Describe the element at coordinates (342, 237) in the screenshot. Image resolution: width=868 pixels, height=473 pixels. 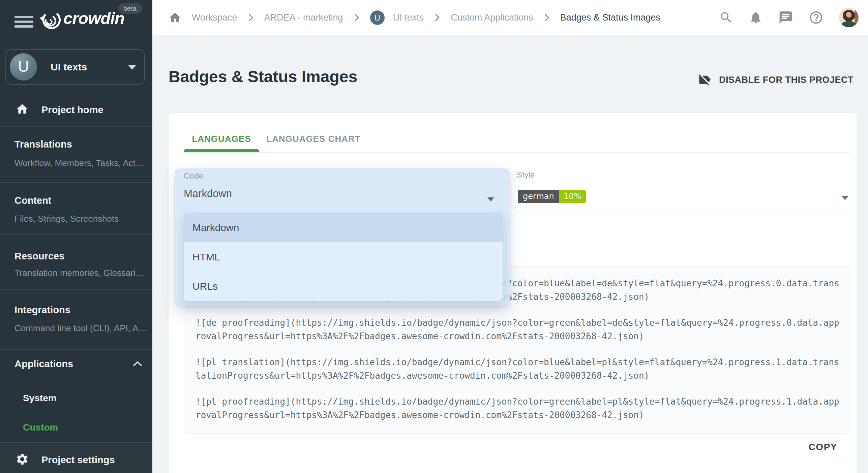
I see `code-select-open: Code Markdown Markdown HTML URLs` at that location.